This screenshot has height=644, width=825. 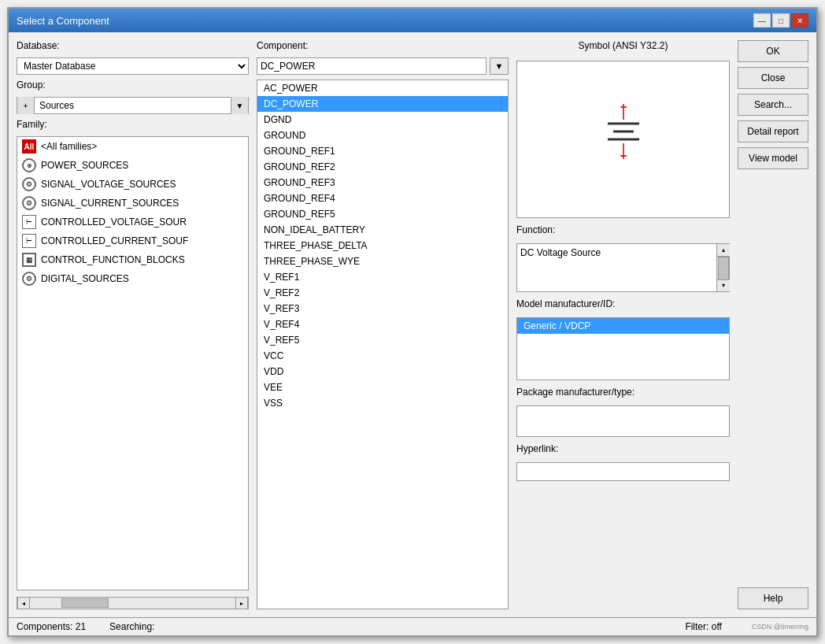 I want to click on title-bar: Select a Component — □ ✕, so click(x=412, y=20).